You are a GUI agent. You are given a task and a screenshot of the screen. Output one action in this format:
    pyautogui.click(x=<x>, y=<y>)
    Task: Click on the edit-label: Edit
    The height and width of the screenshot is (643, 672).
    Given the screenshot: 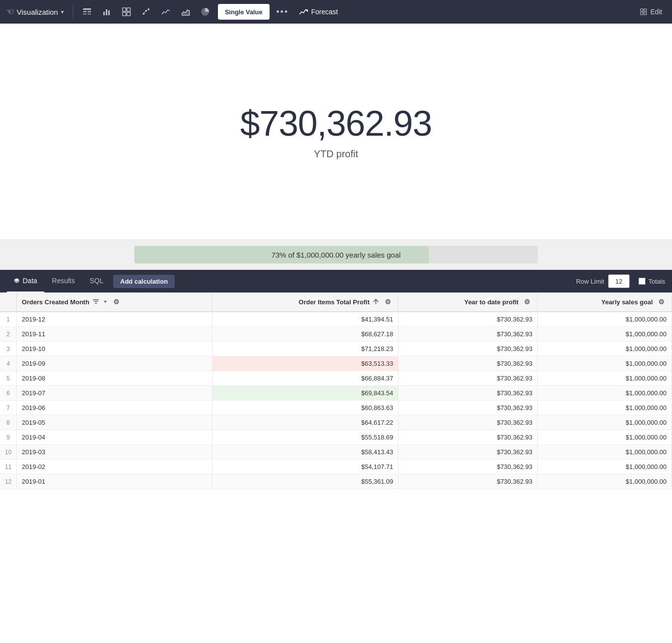 What is the action you would take?
    pyautogui.click(x=656, y=12)
    